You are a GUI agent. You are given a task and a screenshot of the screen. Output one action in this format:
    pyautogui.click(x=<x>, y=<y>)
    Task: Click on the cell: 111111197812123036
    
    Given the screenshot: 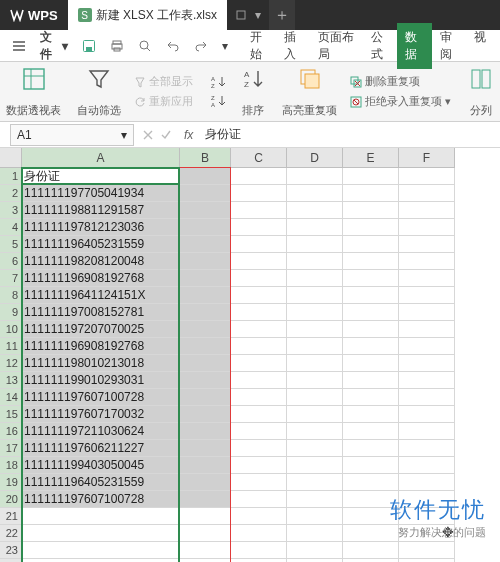 What is the action you would take?
    pyautogui.click(x=101, y=228)
    